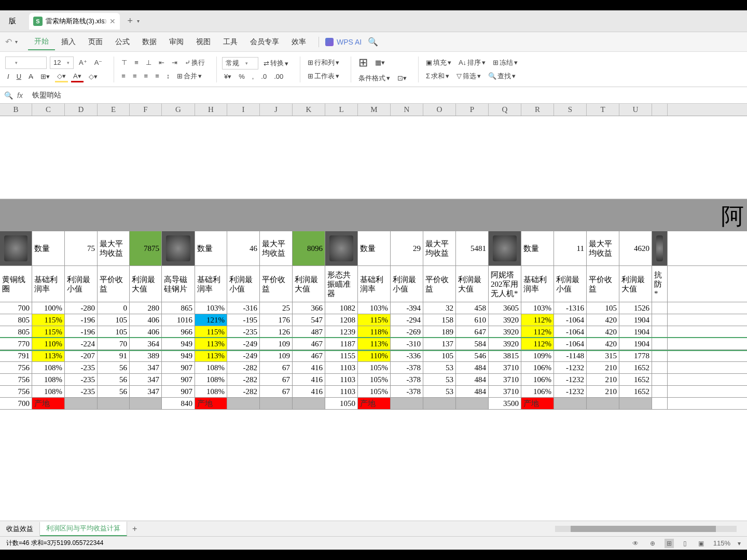 The width and height of the screenshot is (747, 560). Describe the element at coordinates (8, 95) in the screenshot. I see `name-box-icon: 🔍` at that location.